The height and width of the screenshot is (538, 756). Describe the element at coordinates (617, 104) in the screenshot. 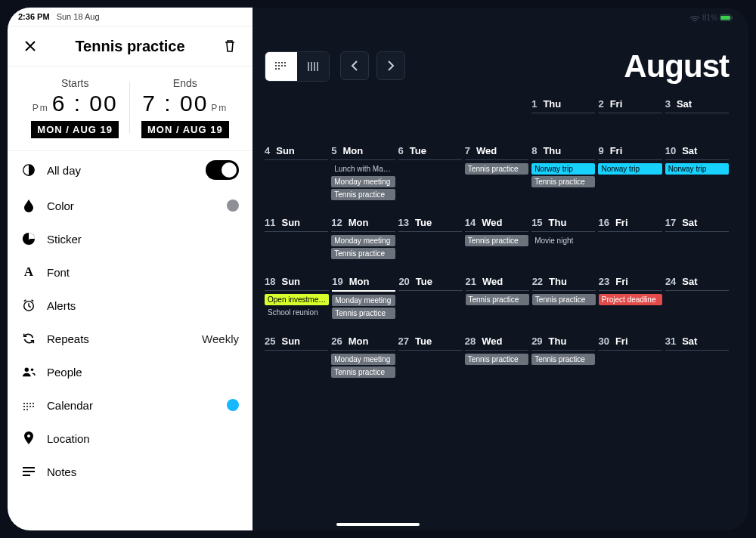

I see `day-of-week: Fri` at that location.